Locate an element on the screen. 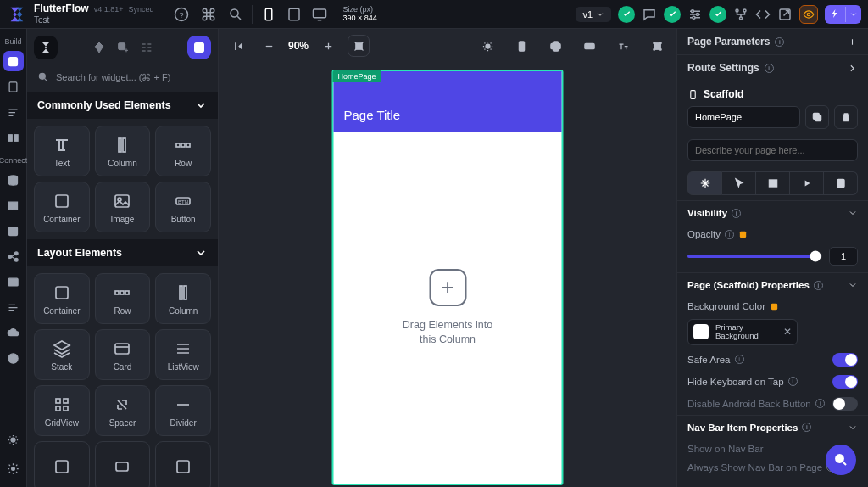 This screenshot has height=487, width=868. preview-button is located at coordinates (809, 14).